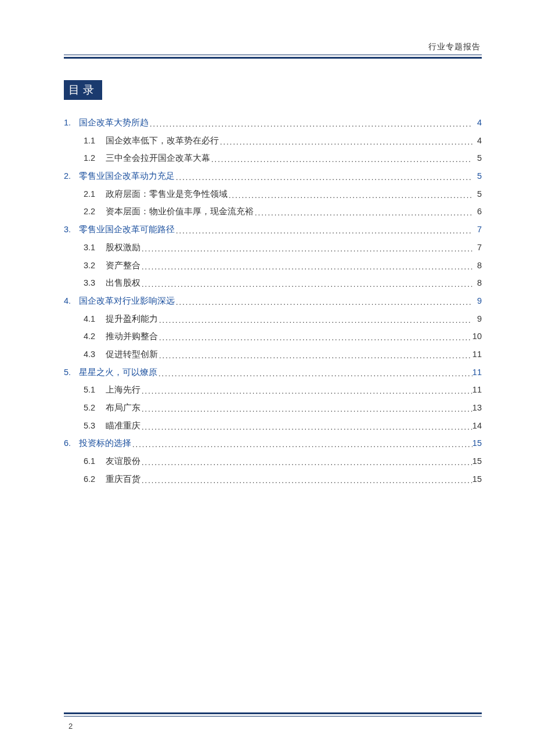  Describe the element at coordinates (273, 301) in the screenshot. I see `toc-entry: 4.国企改革对行业影响深远9` at that location.